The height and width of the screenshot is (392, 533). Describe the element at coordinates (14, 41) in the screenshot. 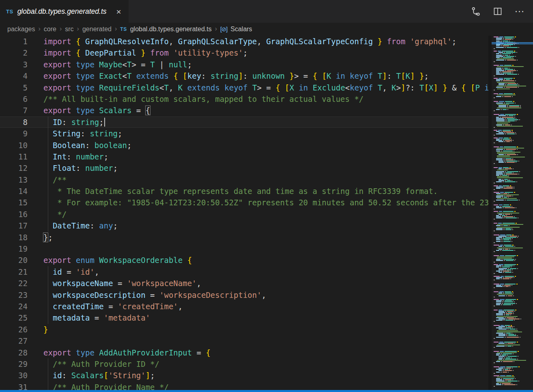

I see `line-number: 1` at that location.